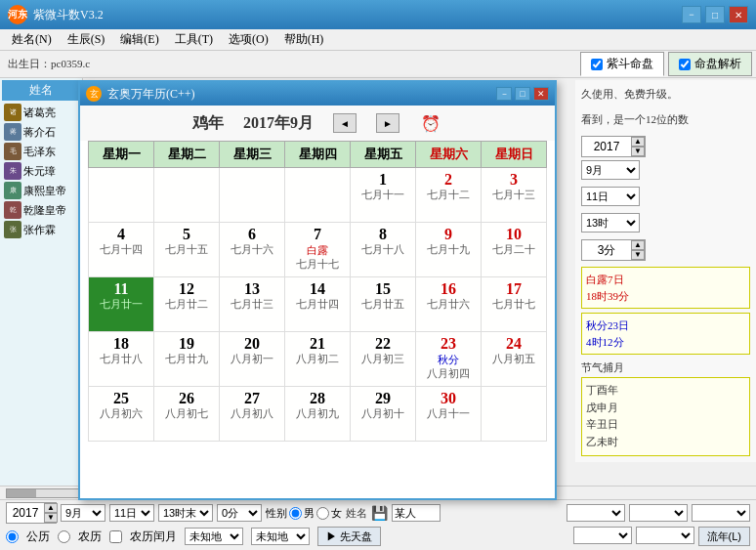  Describe the element at coordinates (514, 195) in the screenshot. I see `cal-cell-0-6: 3七月十三` at that location.